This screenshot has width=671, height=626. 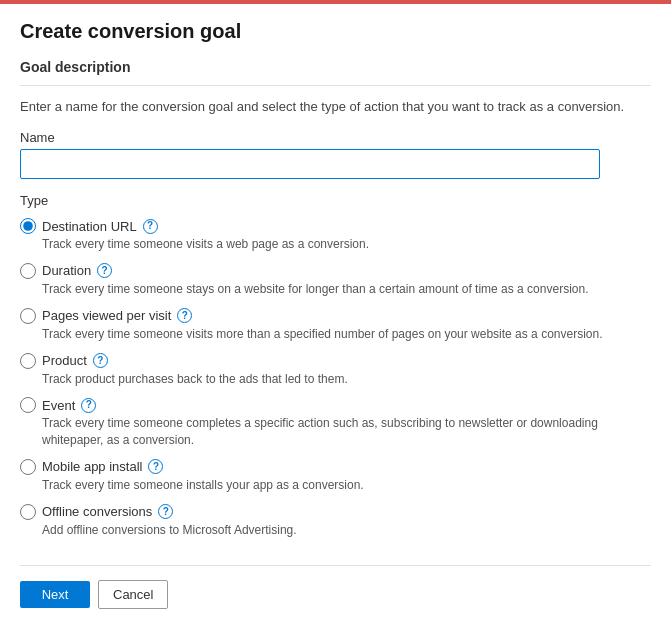 I want to click on radio-desc-mobile-app-install: Track every time someone installs your a…, so click(x=336, y=486).